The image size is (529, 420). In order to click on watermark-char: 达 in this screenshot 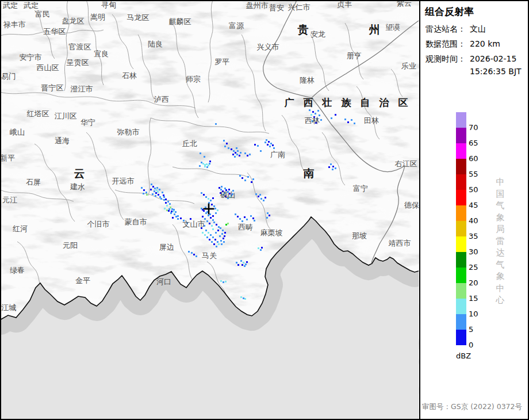, I will do `click(500, 253)`.